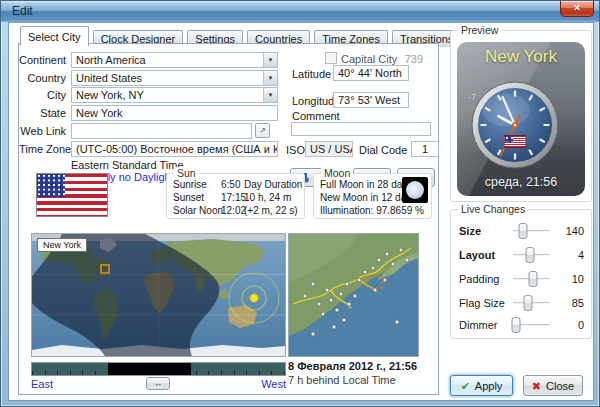 The height and width of the screenshot is (407, 600). I want to click on timeline-night-band, so click(150, 369).